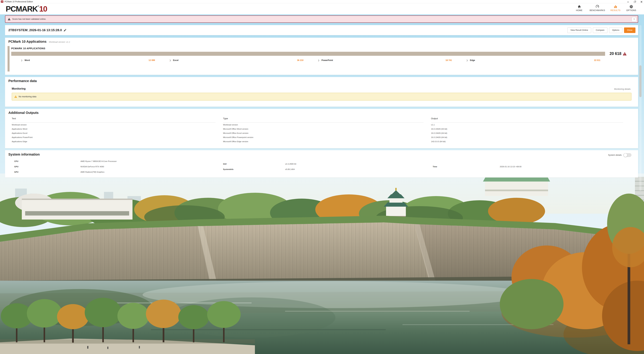 This screenshot has width=644, height=354. What do you see at coordinates (22, 9) in the screenshot?
I see `logo-brand: PCMARK` at bounding box center [22, 9].